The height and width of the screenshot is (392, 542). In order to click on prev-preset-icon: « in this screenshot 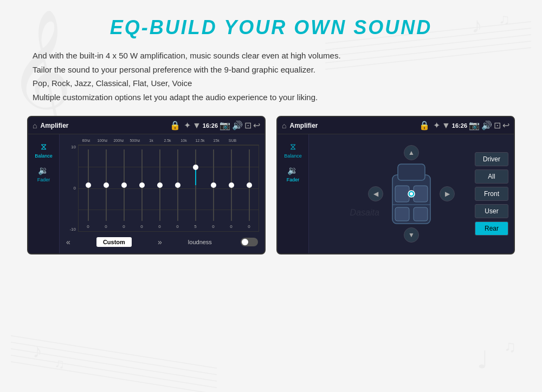, I will do `click(68, 242)`.